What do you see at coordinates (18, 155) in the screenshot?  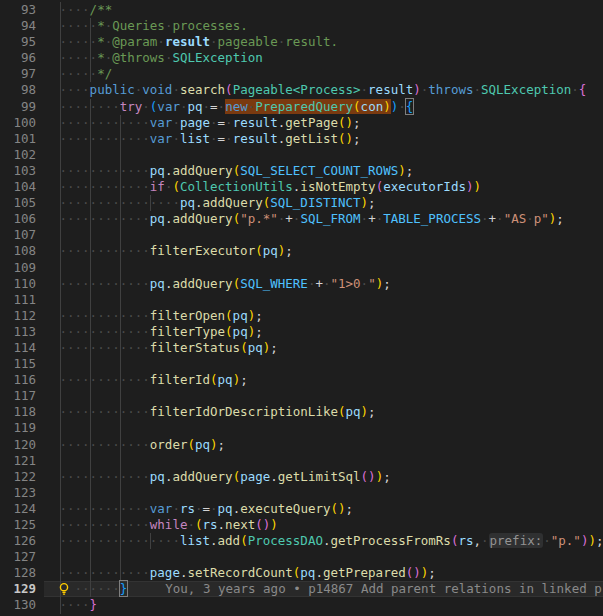 I see `line-number: 102` at bounding box center [18, 155].